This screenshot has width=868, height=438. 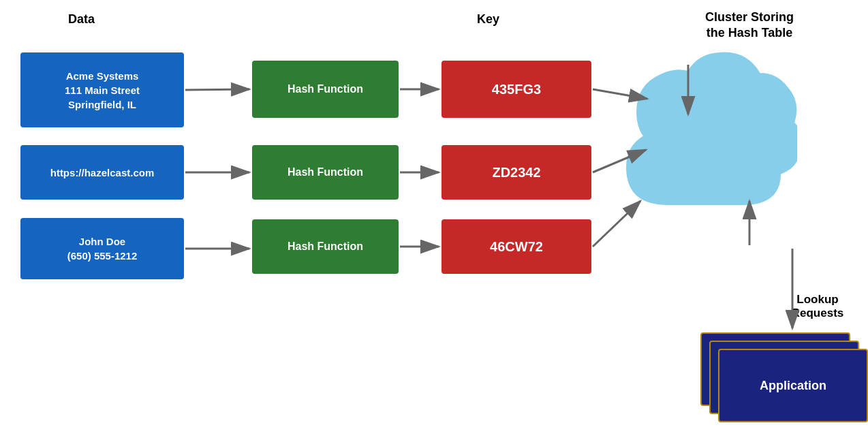 What do you see at coordinates (818, 307) in the screenshot?
I see `lookup-requests-label: Lookup Requests` at bounding box center [818, 307].